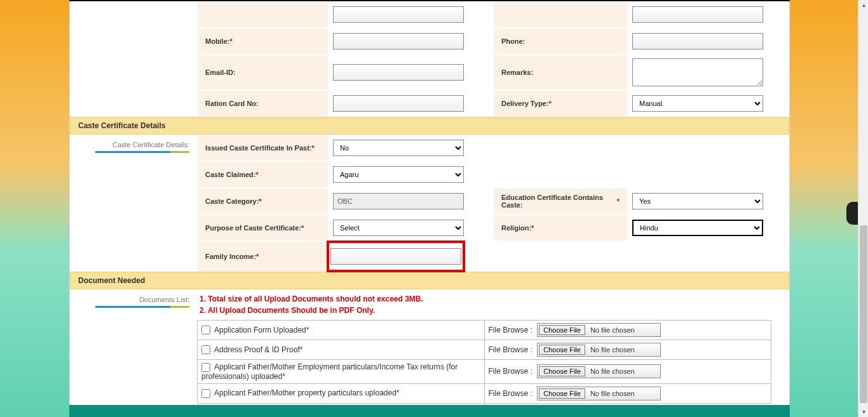 The height and width of the screenshot is (417, 868). What do you see at coordinates (263, 228) in the screenshot?
I see `label-purpose: Purpose of Caste Certificate:*` at bounding box center [263, 228].